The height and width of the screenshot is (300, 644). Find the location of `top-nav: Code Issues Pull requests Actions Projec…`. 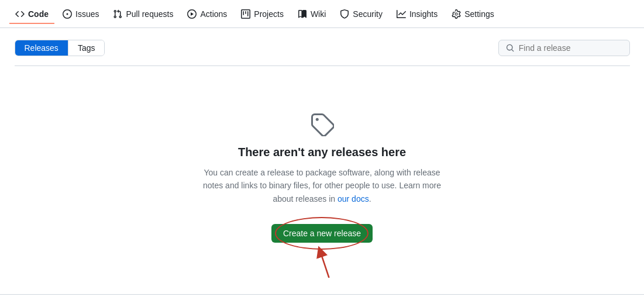

top-nav: Code Issues Pull requests Actions Projec… is located at coordinates (322, 14).